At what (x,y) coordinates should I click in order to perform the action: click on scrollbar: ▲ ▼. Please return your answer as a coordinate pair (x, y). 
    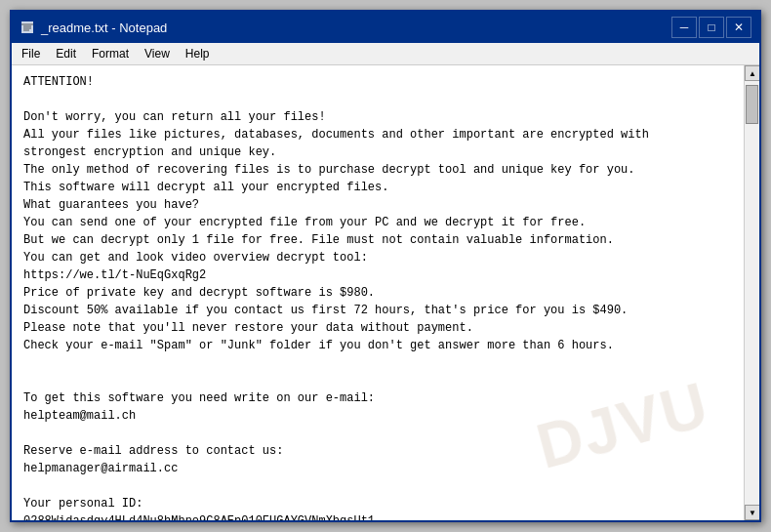
    Looking at the image, I should click on (751, 293).